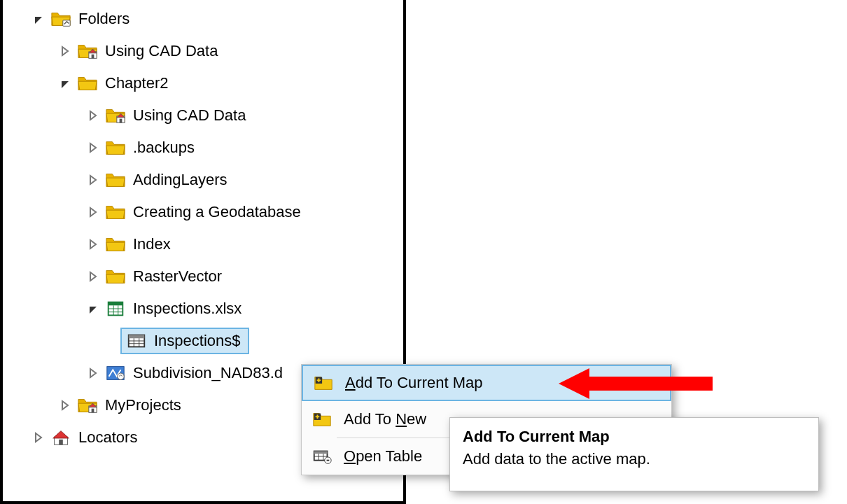 The width and height of the screenshot is (847, 504). What do you see at coordinates (203, 115) in the screenshot?
I see `tree-item-using-cad-data-2: Using CAD Data` at bounding box center [203, 115].